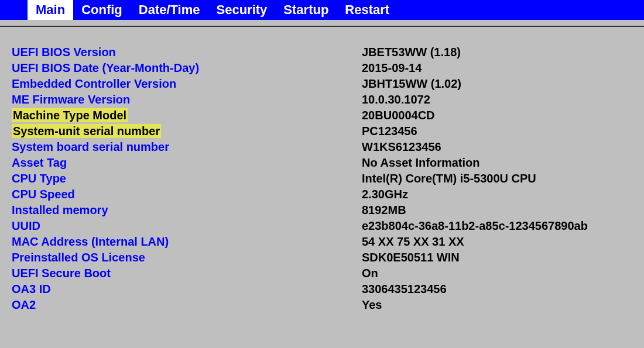 Image resolution: width=644 pixels, height=348 pixels. Describe the element at coordinates (392, 68) in the screenshot. I see `info-value-bios-date: 2015-09-14` at that location.